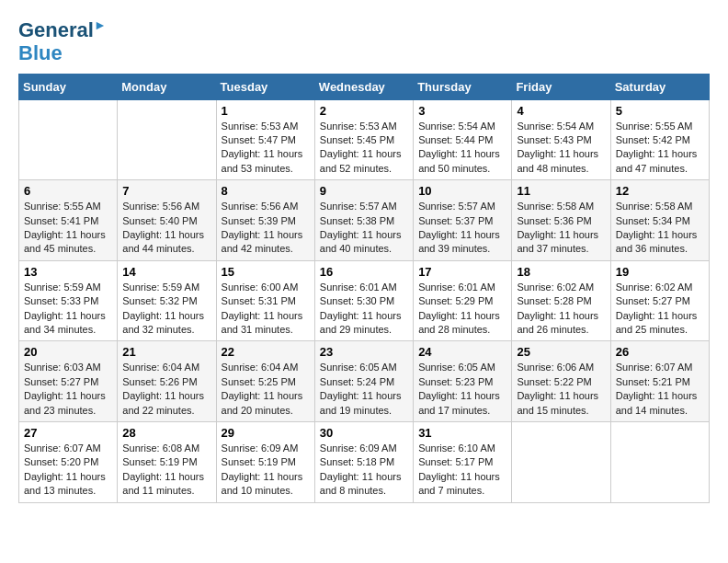  What do you see at coordinates (463, 462) in the screenshot?
I see `calendar-cell: 31Sunrise: 6:10 AMSunset: 5:17 PMDayligh…` at bounding box center [463, 462].